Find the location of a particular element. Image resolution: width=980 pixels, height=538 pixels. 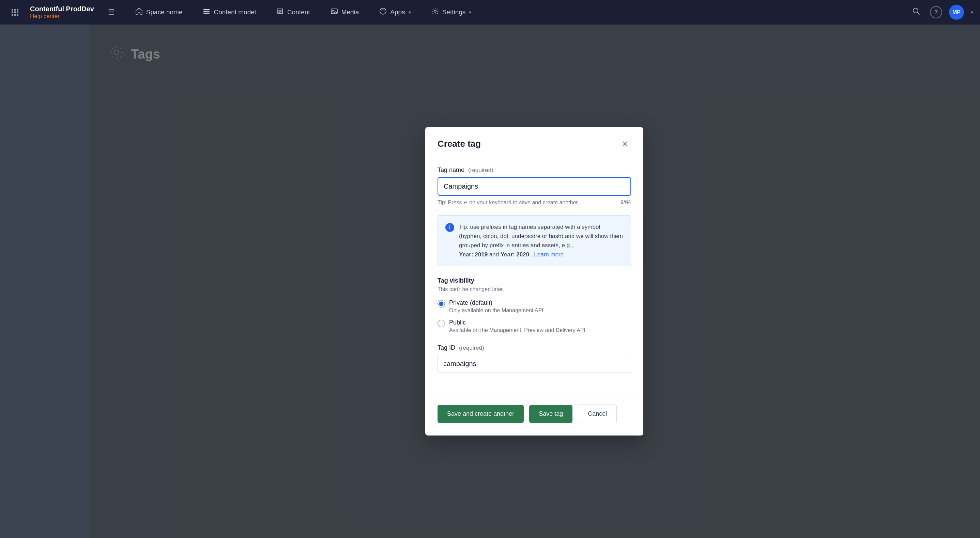

brand-subtitle: Help center is located at coordinates (62, 16).